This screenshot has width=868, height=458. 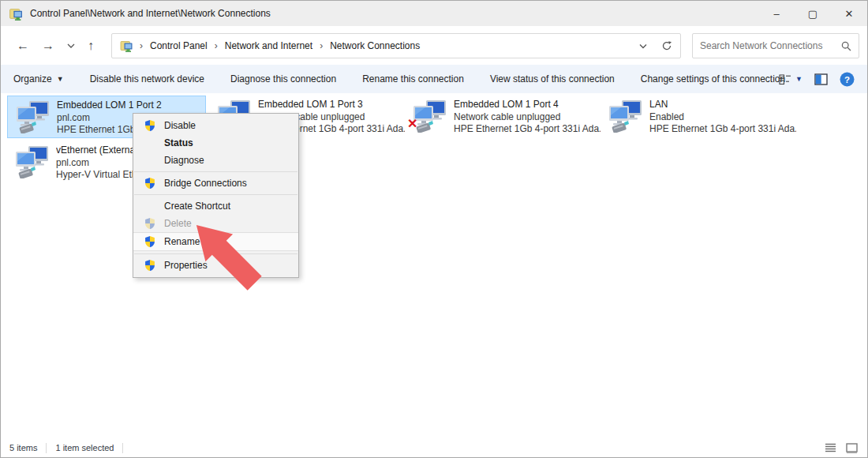 What do you see at coordinates (147, 79) in the screenshot?
I see `disable-device-command: Disable this network device` at bounding box center [147, 79].